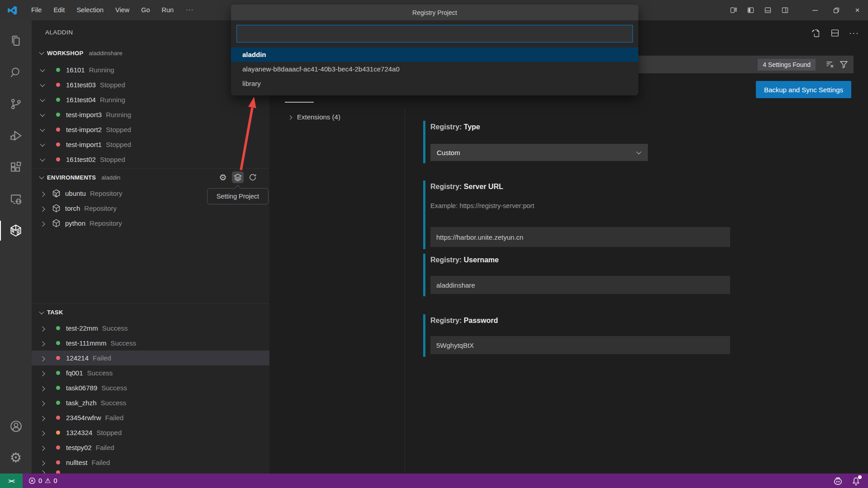 The image size is (868, 488). I want to click on filter-funnel-icon, so click(844, 65).